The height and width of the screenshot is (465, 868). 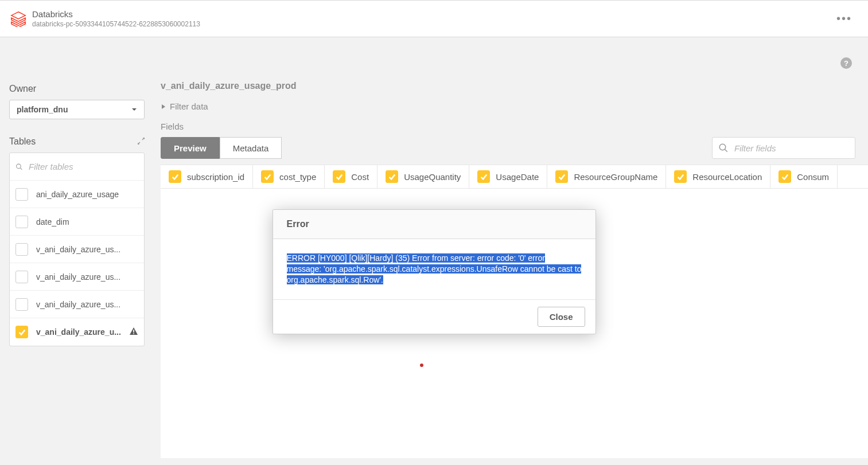 I want to click on close-button: Close, so click(x=561, y=316).